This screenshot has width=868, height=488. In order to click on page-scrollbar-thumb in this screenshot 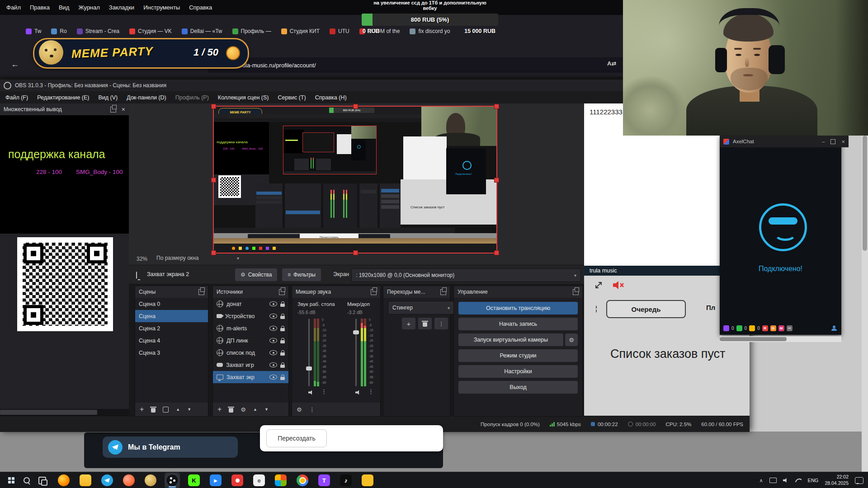, I will do `click(865, 193)`.